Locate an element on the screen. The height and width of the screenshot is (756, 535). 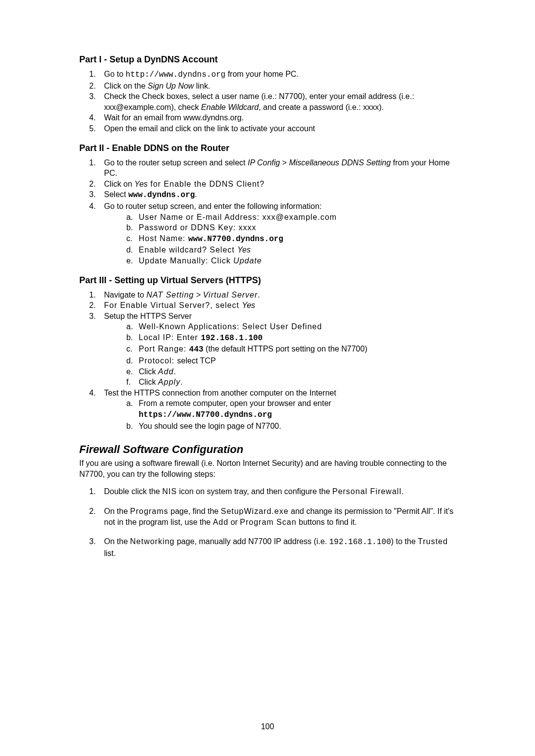
sub-item: f. Click Apply. is located at coordinates (280, 382).